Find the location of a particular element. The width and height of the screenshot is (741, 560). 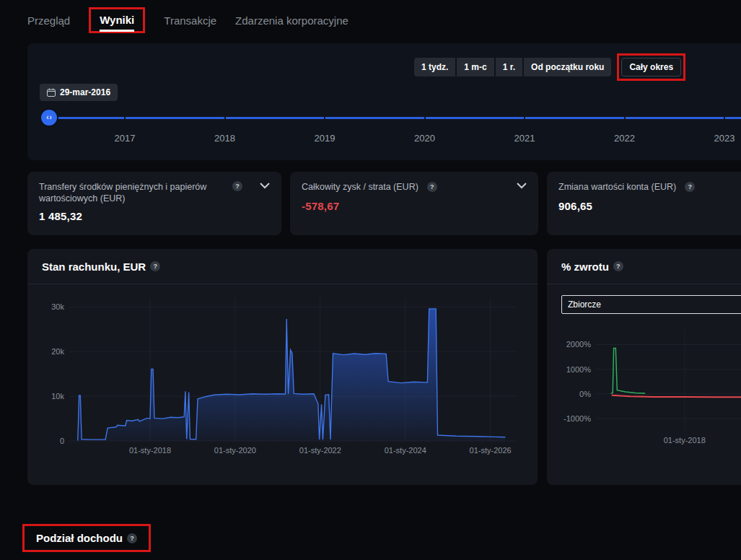

return-mode-select-value: Zbiorcze is located at coordinates (584, 305).